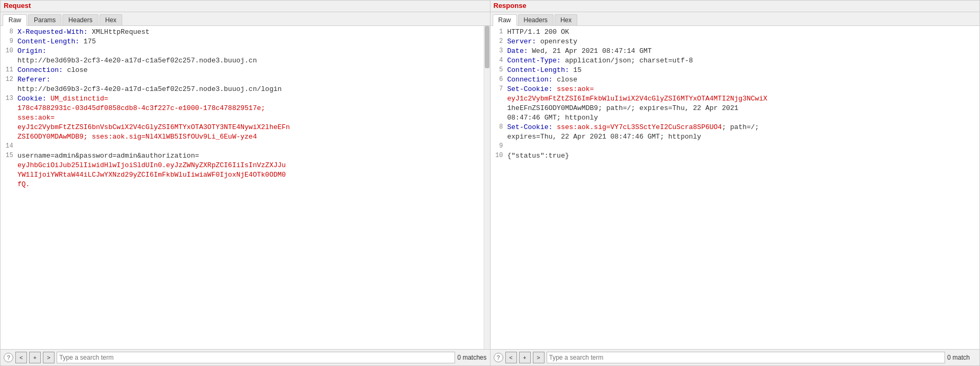 Image resolution: width=980 pixels, height=366 pixels. Describe the element at coordinates (500, 60) in the screenshot. I see `line-number: 4` at that location.